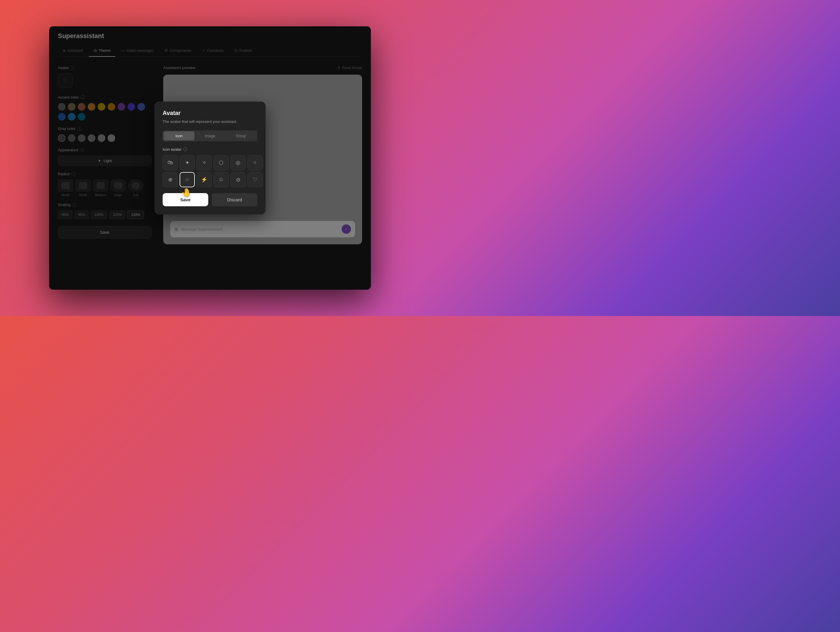  What do you see at coordinates (221, 163) in the screenshot?
I see `cube-icon-cell: ⬡` at bounding box center [221, 163].